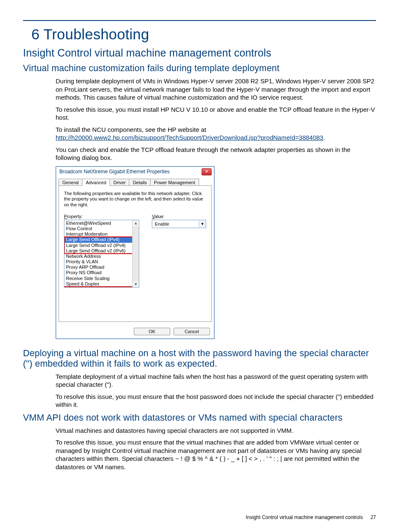  I want to click on dialog-title-text: Broadcom NetXtreme Gigabit Ethernet Prop…, so click(115, 172).